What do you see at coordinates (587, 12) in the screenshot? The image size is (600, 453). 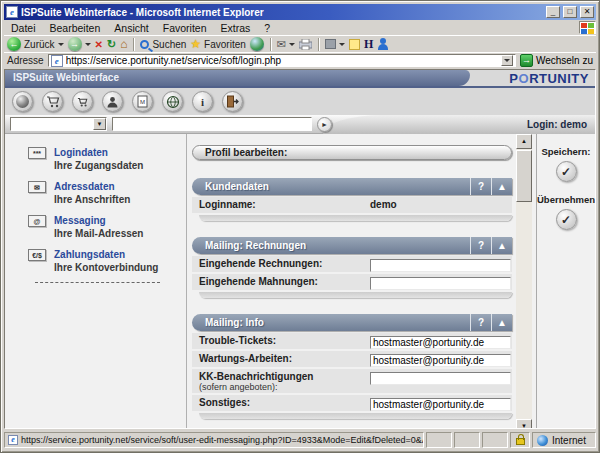 I see `close-button: ✕` at bounding box center [587, 12].